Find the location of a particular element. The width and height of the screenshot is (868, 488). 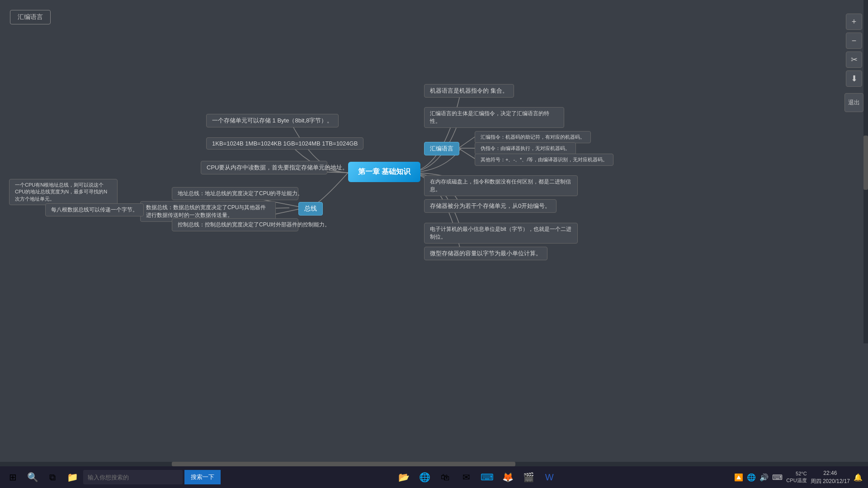

zoom-in-button: + is located at coordinates (854, 22).